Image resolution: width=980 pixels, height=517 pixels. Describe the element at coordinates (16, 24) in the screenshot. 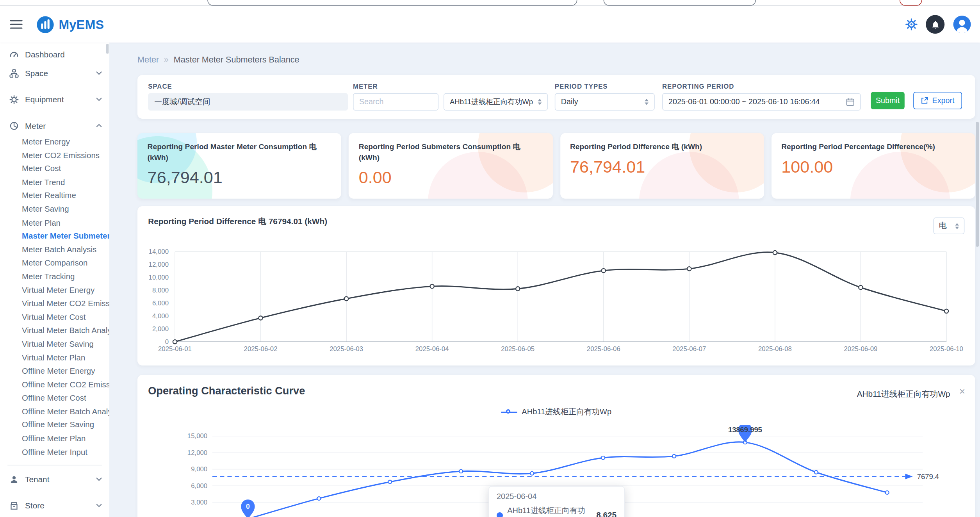

I see `menu-toggle-icon` at that location.